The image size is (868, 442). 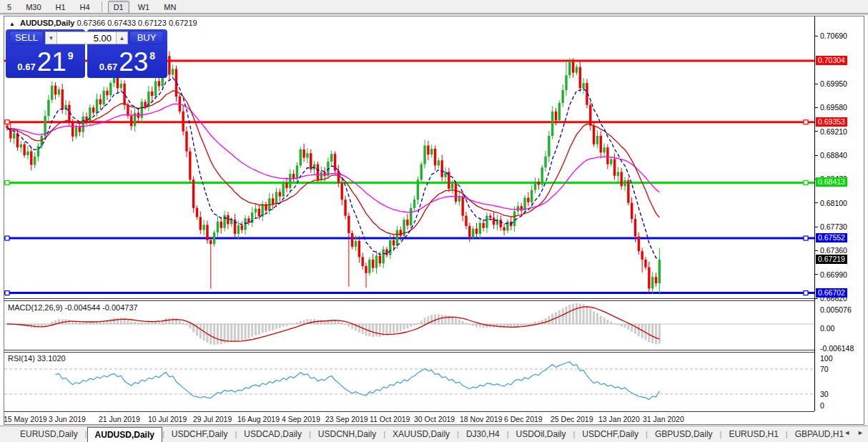 What do you see at coordinates (147, 37) in the screenshot?
I see `buy-button: BUY` at bounding box center [147, 37].